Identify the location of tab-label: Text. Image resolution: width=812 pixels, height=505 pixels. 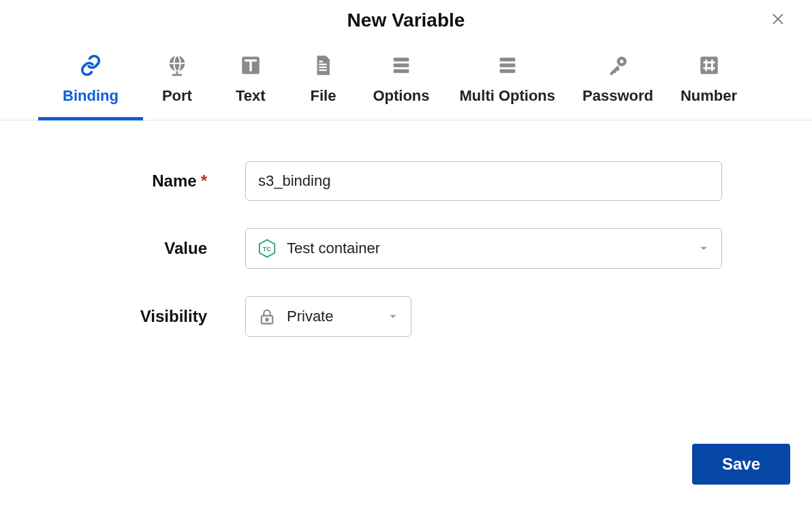
(251, 96).